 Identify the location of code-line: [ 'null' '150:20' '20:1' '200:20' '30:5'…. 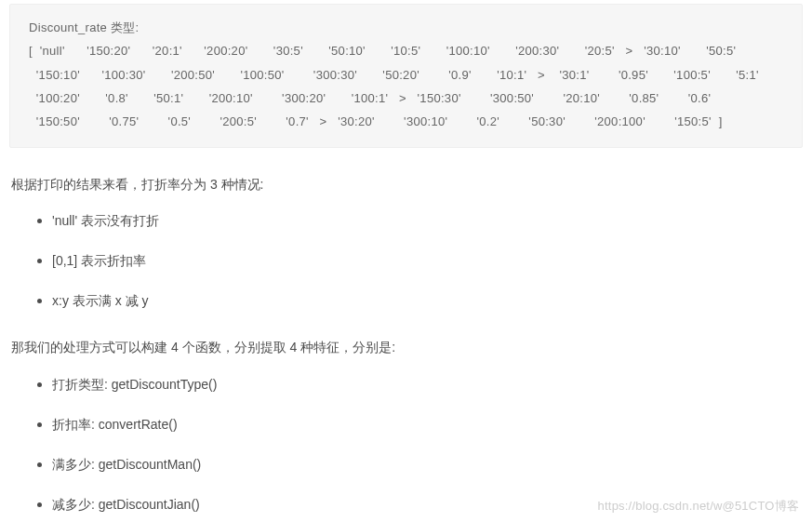
(382, 50).